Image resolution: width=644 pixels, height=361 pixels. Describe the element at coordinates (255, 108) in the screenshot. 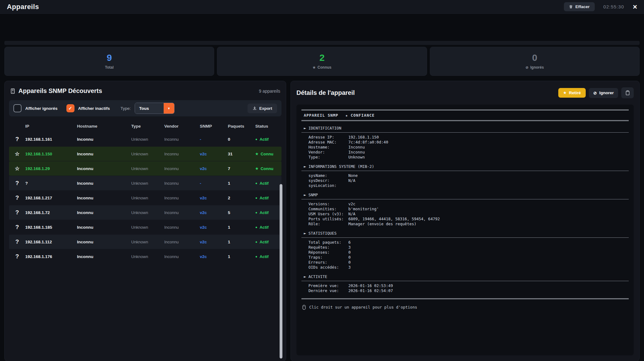

I see `download-icon` at that location.